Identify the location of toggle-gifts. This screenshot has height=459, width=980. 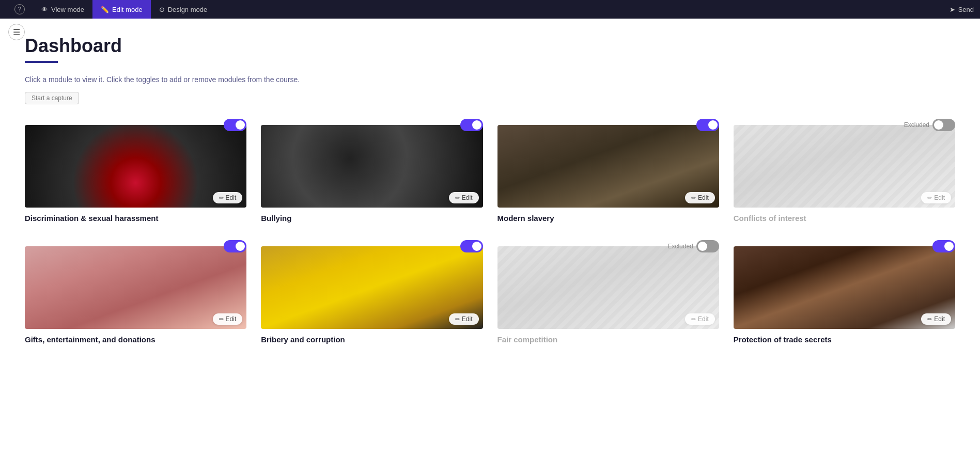
(235, 246).